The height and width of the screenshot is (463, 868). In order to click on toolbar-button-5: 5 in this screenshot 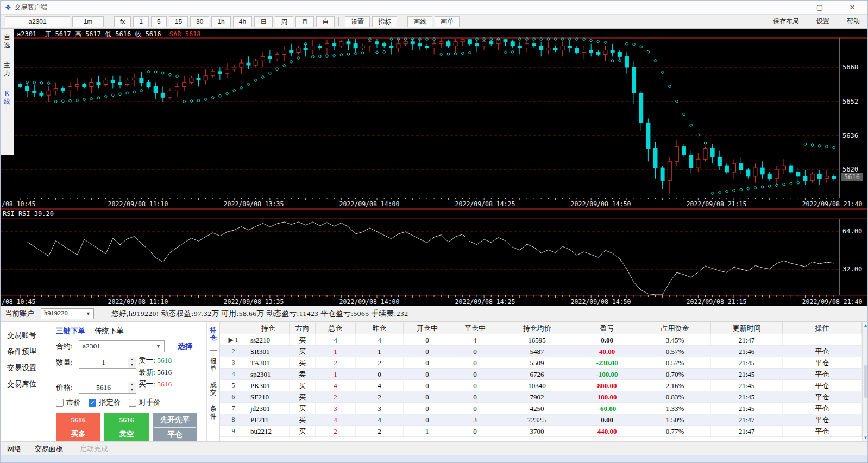, I will do `click(159, 22)`.